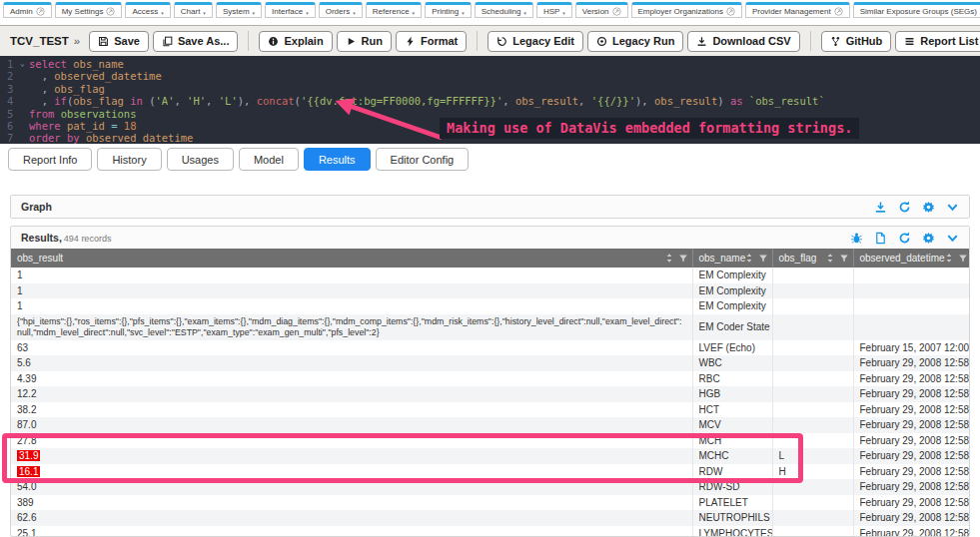  What do you see at coordinates (448, 10) in the screenshot?
I see `nav-tab-printing: Printing▾` at bounding box center [448, 10].